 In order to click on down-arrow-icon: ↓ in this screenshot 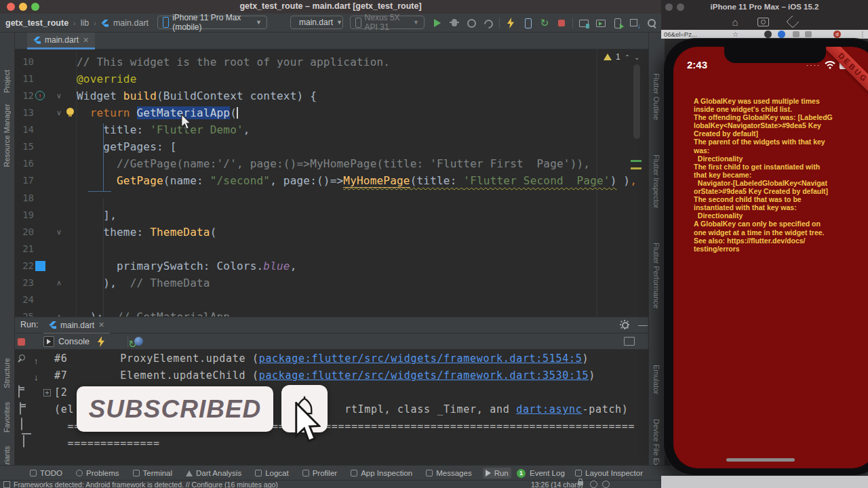, I will do `click(37, 377)`.